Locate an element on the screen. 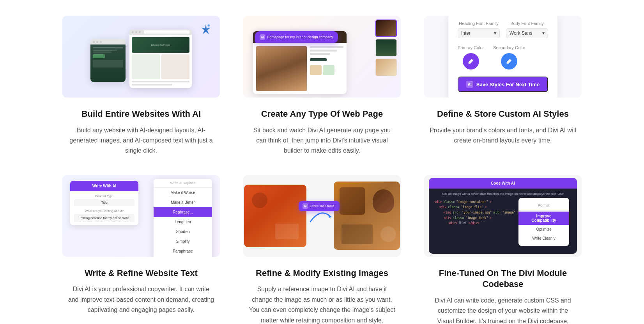 The width and height of the screenshot is (644, 324). feature-desc-refine: Supply a reference image to Divi AI and … is located at coordinates (322, 304).